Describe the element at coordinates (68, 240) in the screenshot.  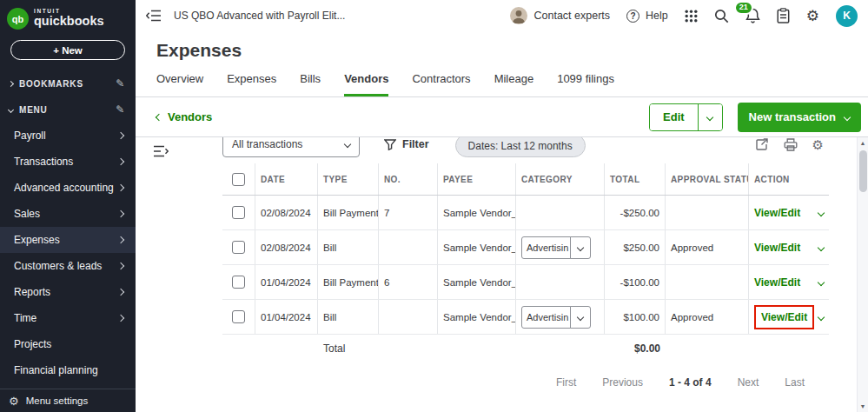
I see `sidebar-item-expenses: Expenses` at that location.